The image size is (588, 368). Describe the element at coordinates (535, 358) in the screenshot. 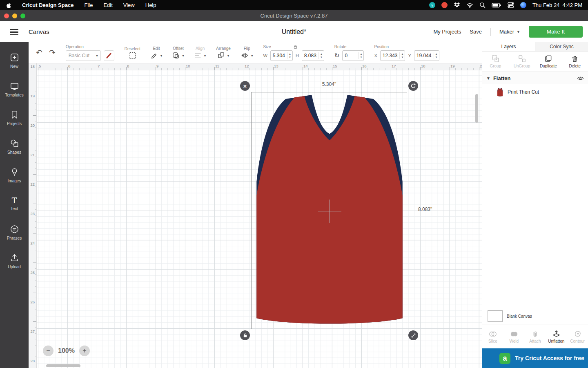

I see `cricut-access-banner: a Try Cricut Access for free` at that location.